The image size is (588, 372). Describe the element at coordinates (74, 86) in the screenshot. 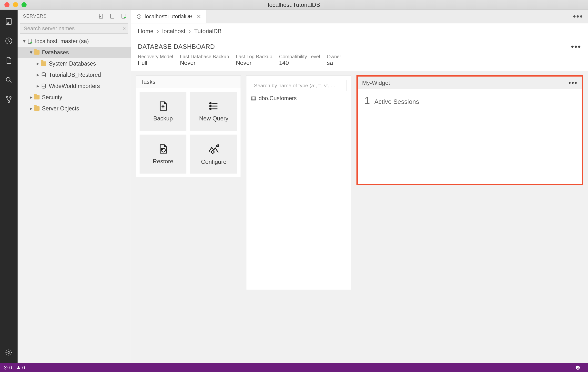

I see `wideworldimporters-node: ▸ WideWorldImporters` at that location.